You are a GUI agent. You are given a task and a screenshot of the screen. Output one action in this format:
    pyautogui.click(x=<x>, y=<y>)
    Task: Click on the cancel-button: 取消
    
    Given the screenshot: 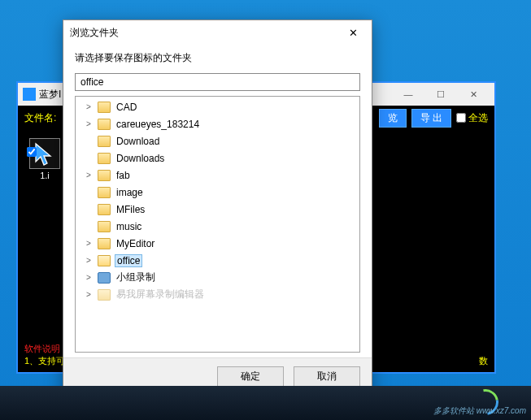 What is the action you would take?
    pyautogui.click(x=327, y=377)
    